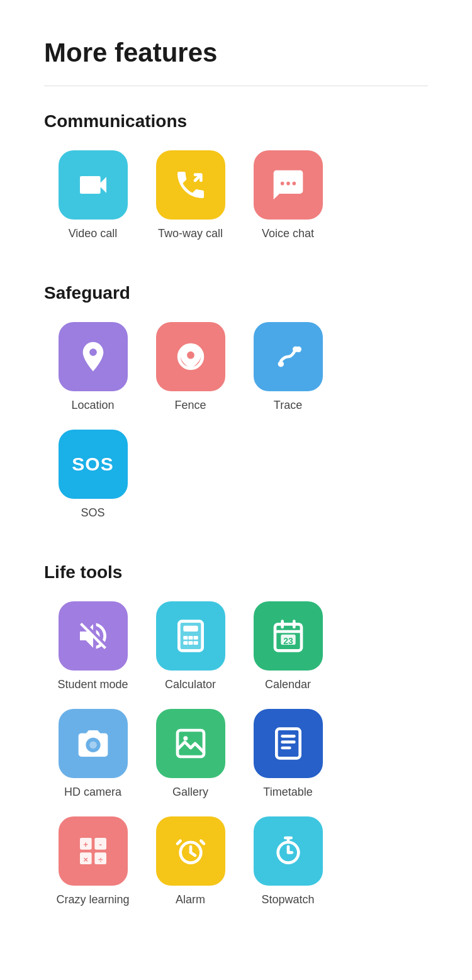 The height and width of the screenshot is (980, 472). Describe the element at coordinates (191, 743) in the screenshot. I see `gallery-icon-box` at that location.